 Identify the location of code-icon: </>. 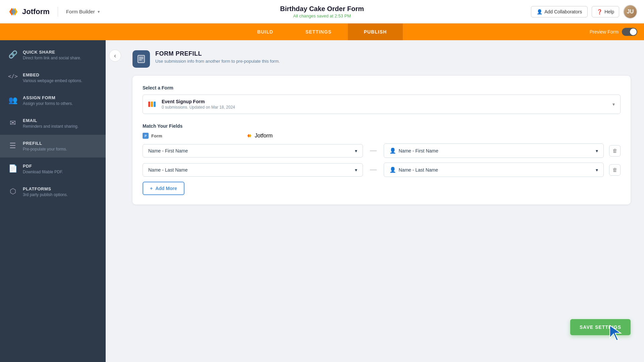
(13, 76).